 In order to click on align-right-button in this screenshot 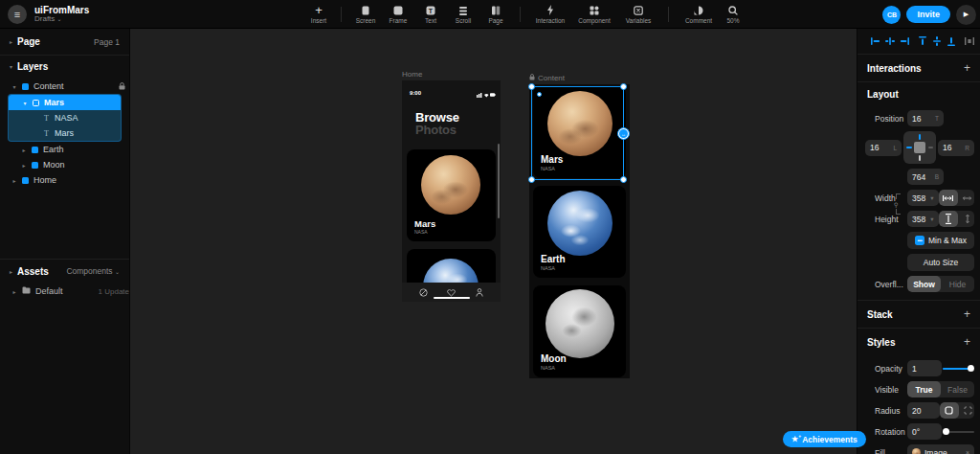, I will do `click(904, 41)`.